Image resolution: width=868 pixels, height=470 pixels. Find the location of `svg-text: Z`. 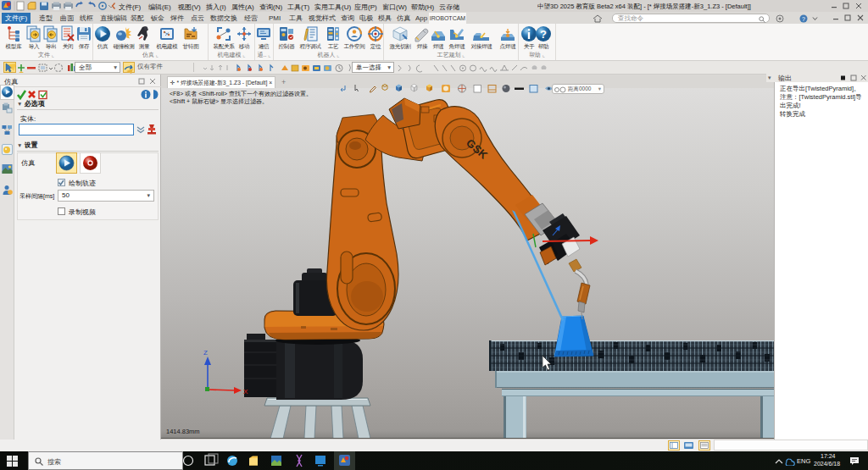

svg-text: Z is located at coordinates (205, 352).